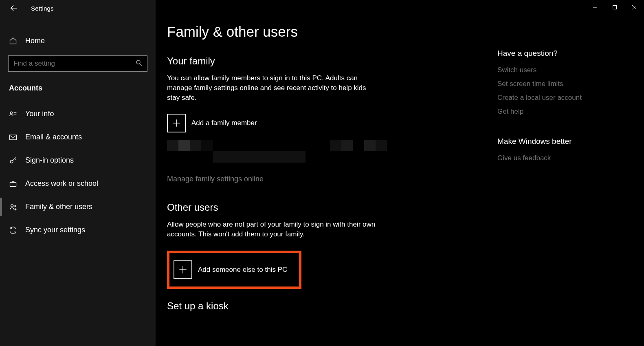  What do you see at coordinates (55, 230) in the screenshot?
I see `sidebar-item-label: Sync your settings` at bounding box center [55, 230].